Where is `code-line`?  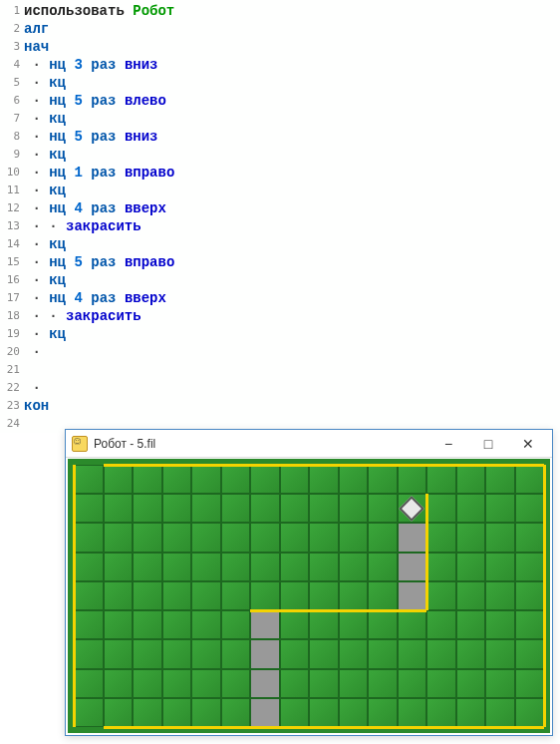 code-line is located at coordinates (292, 370).